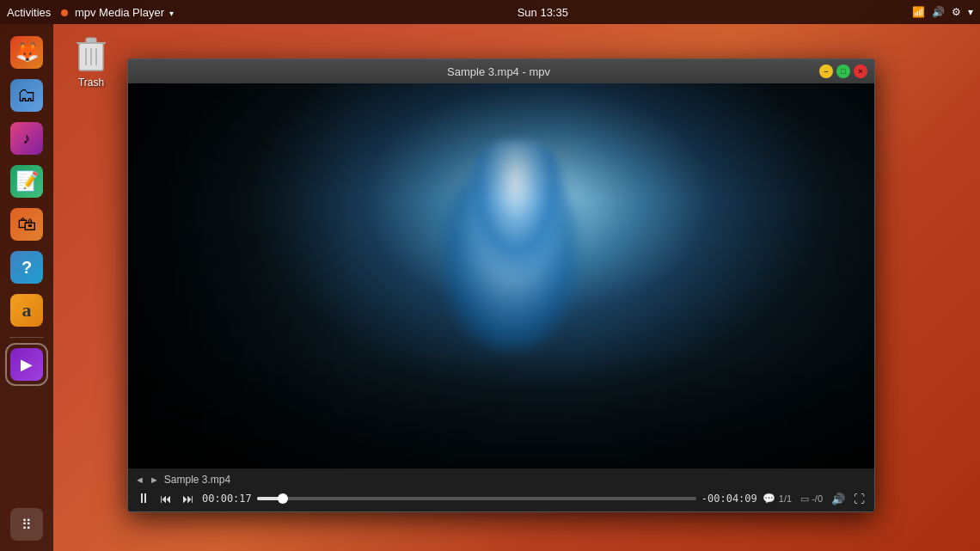  What do you see at coordinates (91, 59) in the screenshot?
I see `trash-desktop-icon: Trash` at bounding box center [91, 59].